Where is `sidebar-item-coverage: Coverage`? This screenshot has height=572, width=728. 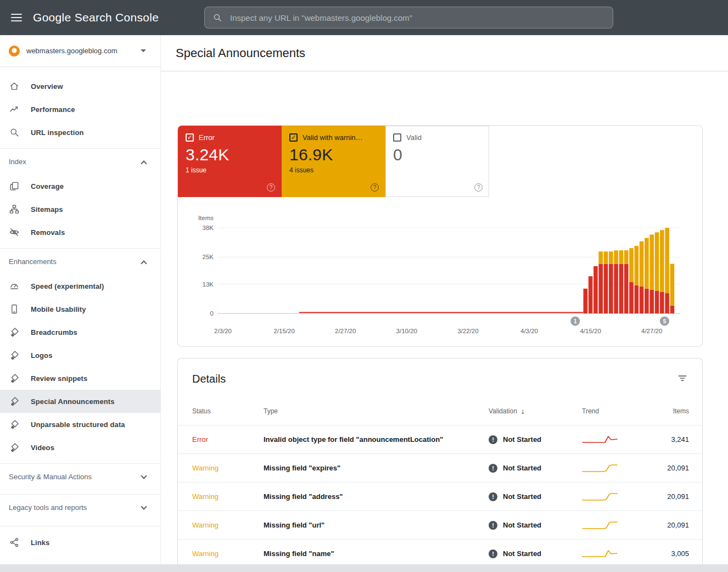 sidebar-item-coverage: Coverage is located at coordinates (80, 186).